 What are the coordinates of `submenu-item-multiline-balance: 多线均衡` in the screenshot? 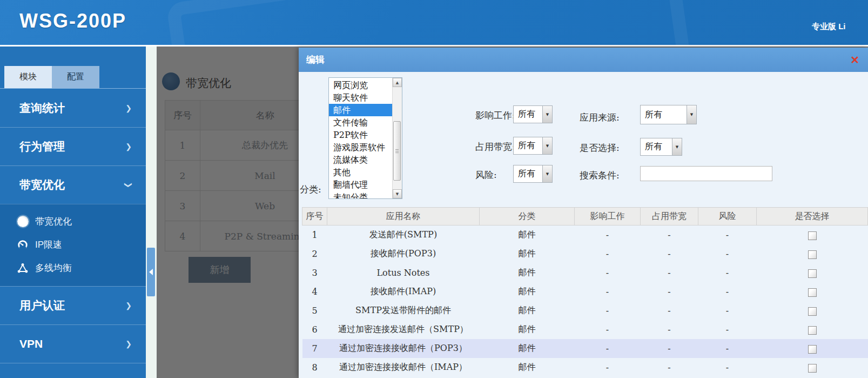 It's located at (73, 268).